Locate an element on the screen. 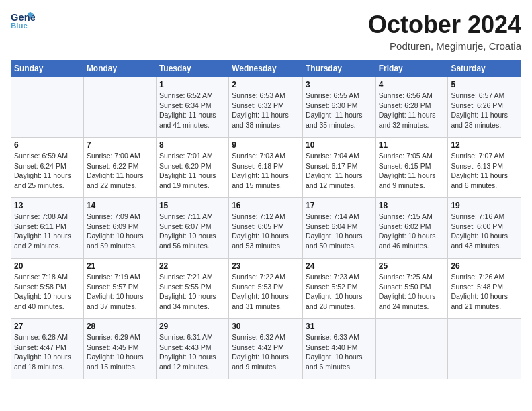 Image resolution: width=532 pixels, height=411 pixels. calendar-cell: 31Sunrise: 6:33 AMSunset: 4:40 PMDayligh… is located at coordinates (339, 349).